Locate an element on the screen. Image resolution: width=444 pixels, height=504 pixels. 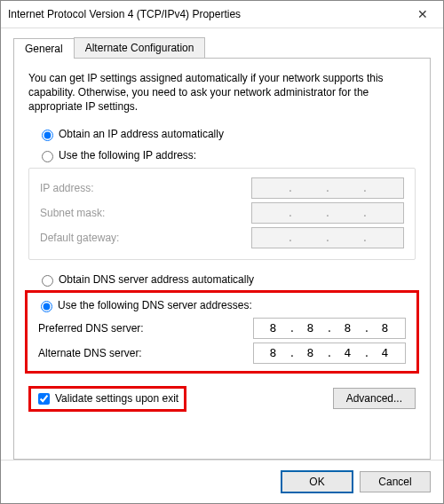
tab-general: General is located at coordinates (44, 48).